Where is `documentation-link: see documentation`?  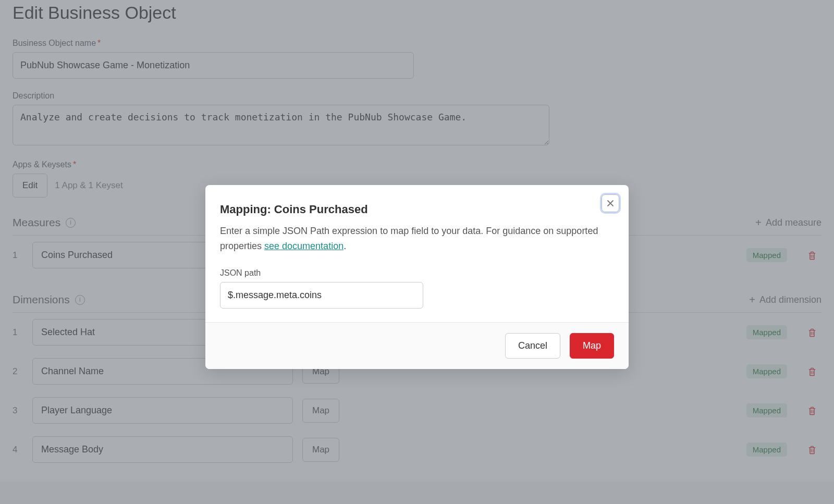 documentation-link: see documentation is located at coordinates (304, 246).